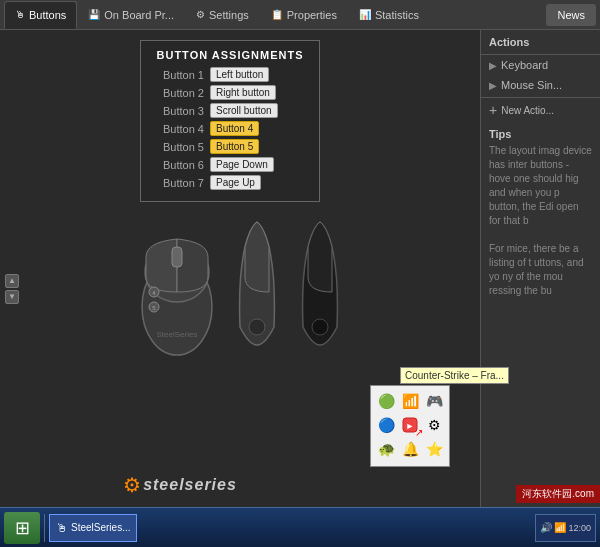 The height and width of the screenshot is (547, 600). What do you see at coordinates (493, 110) in the screenshot?
I see `plus-icon: +` at bounding box center [493, 110].